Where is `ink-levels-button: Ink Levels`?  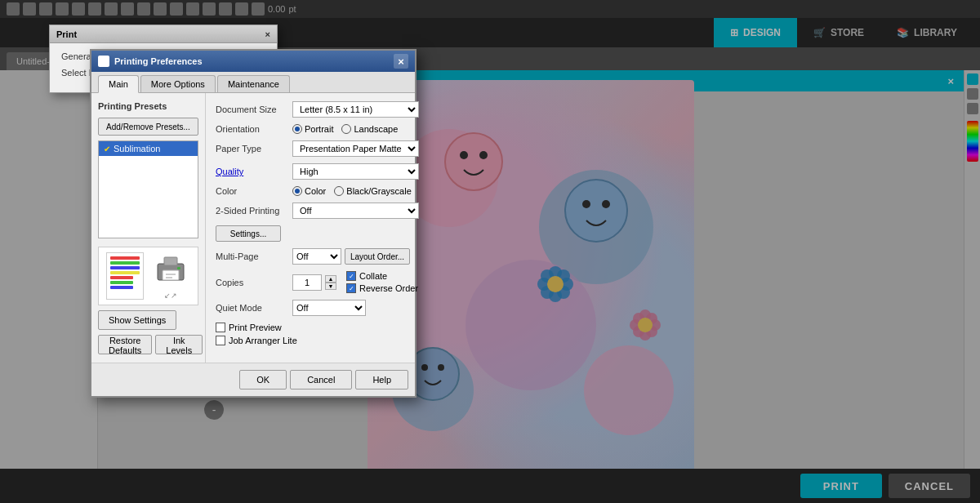
ink-levels-button: Ink Levels is located at coordinates (179, 345).